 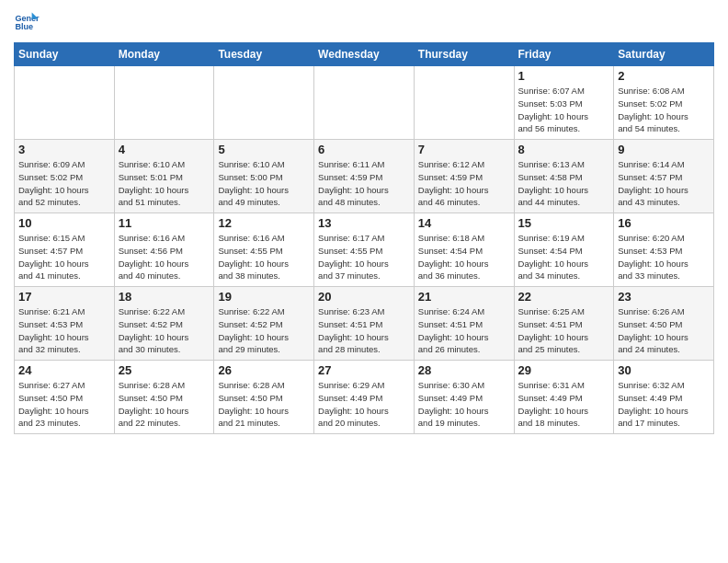 What do you see at coordinates (264, 223) in the screenshot?
I see `day-number: 12` at bounding box center [264, 223].